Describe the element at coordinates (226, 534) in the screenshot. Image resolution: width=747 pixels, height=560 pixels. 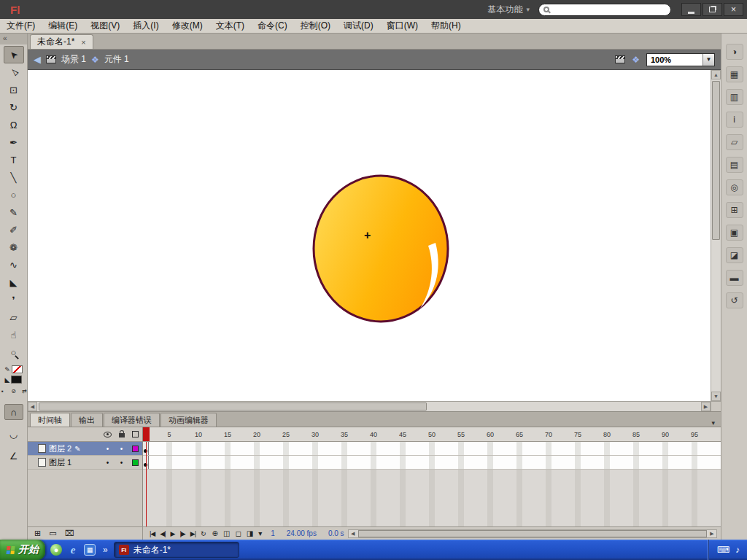
I see `onion-skin-button: ◫` at that location.